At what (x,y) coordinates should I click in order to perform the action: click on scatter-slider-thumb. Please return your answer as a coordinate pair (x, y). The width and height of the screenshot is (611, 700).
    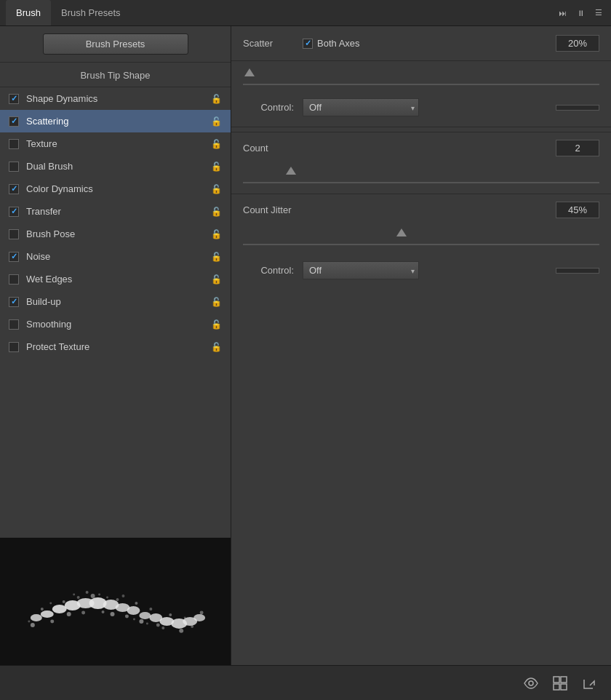
    Looking at the image, I should click on (249, 73).